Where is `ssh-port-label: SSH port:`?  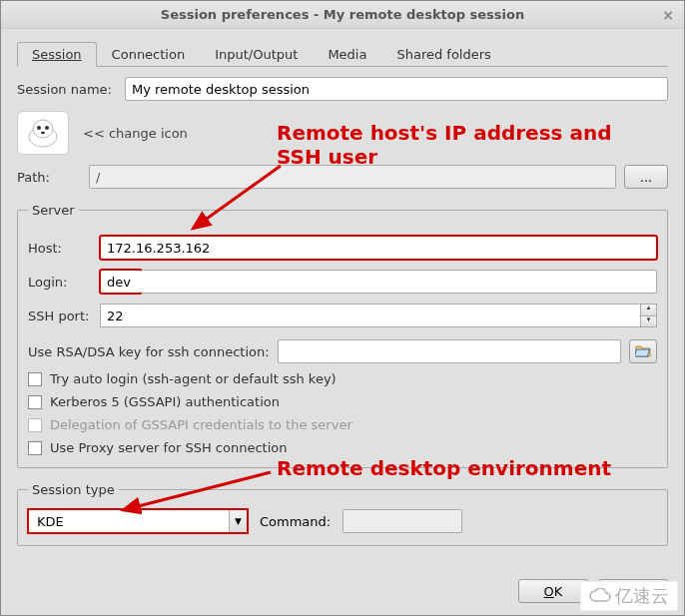
ssh-port-label: SSH port: is located at coordinates (64, 315).